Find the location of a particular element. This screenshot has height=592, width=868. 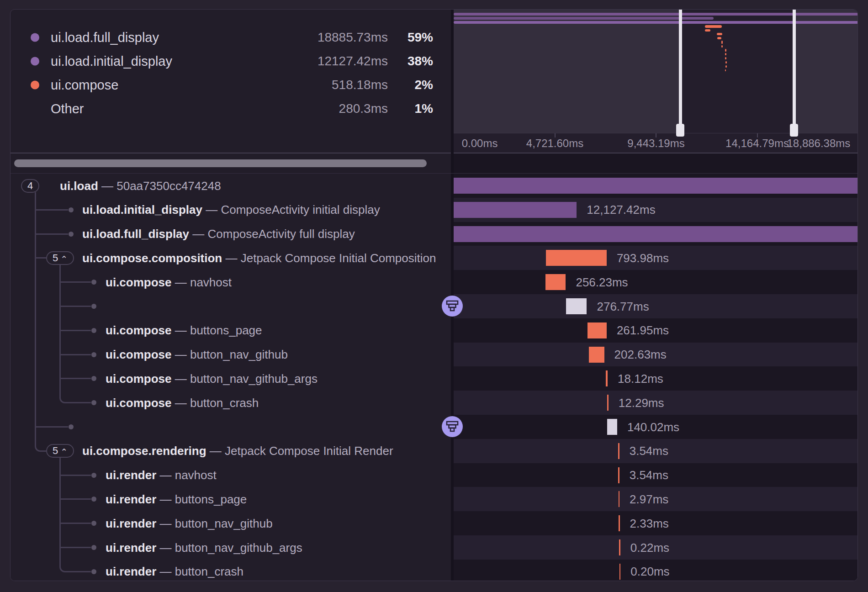

trace-minimap: 0.00ms4,721.60ms9,443.19ms14,164.79ms18,… is located at coordinates (656, 81).